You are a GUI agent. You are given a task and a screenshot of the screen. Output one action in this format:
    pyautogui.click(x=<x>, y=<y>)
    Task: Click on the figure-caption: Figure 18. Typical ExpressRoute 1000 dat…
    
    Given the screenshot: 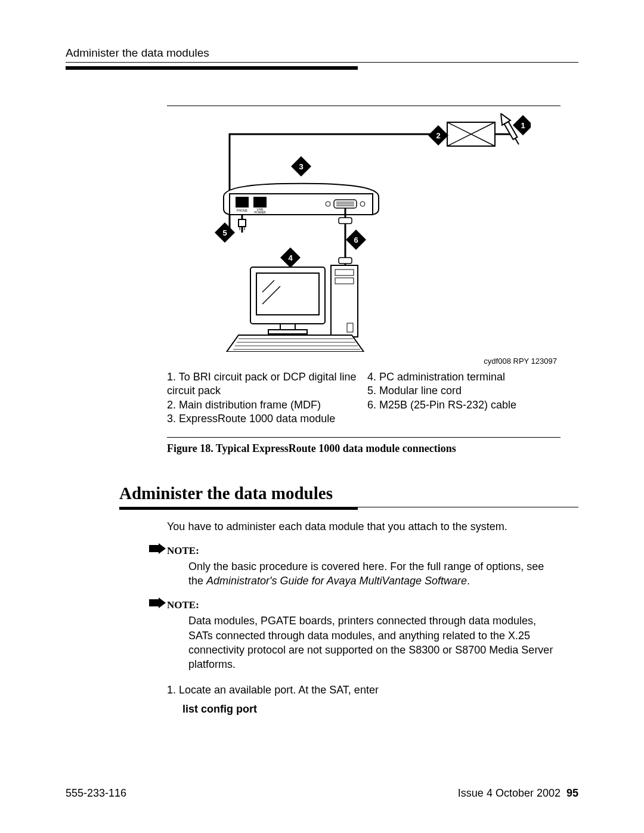 What is the action you would take?
    pyautogui.click(x=364, y=448)
    